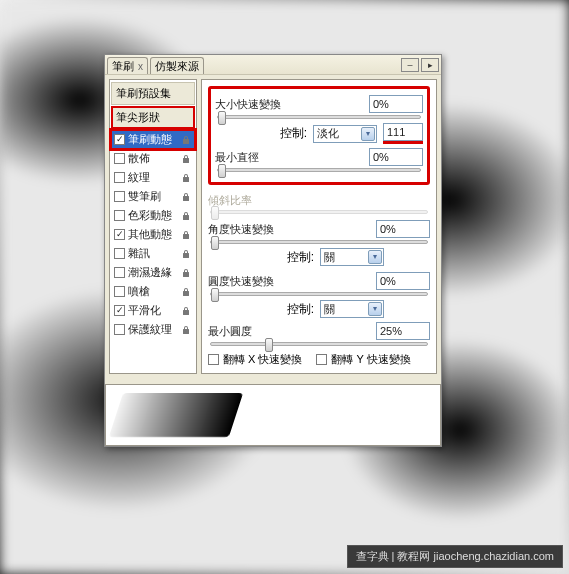  Describe the element at coordinates (140, 66) in the screenshot. I see `tab-brush-close: x` at that location.